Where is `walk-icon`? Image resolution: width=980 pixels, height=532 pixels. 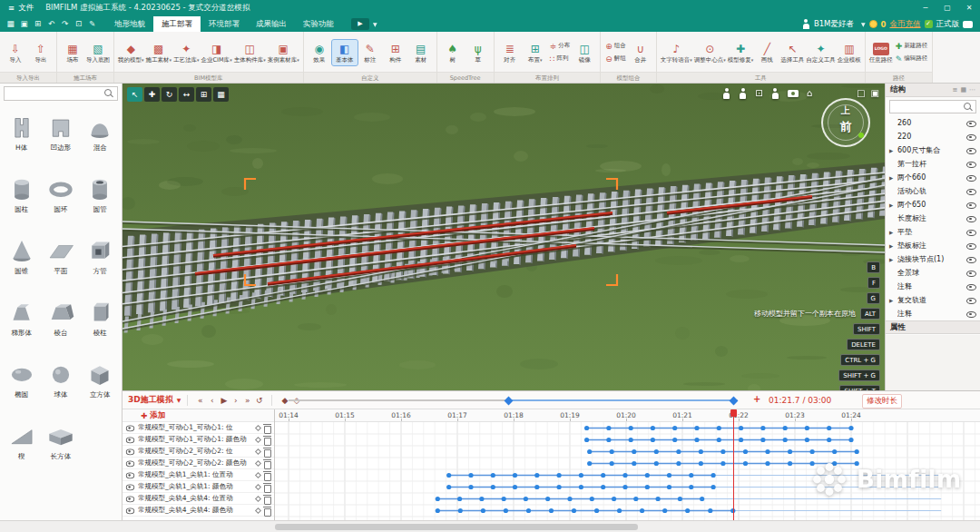
walk-icon is located at coordinates (726, 94).